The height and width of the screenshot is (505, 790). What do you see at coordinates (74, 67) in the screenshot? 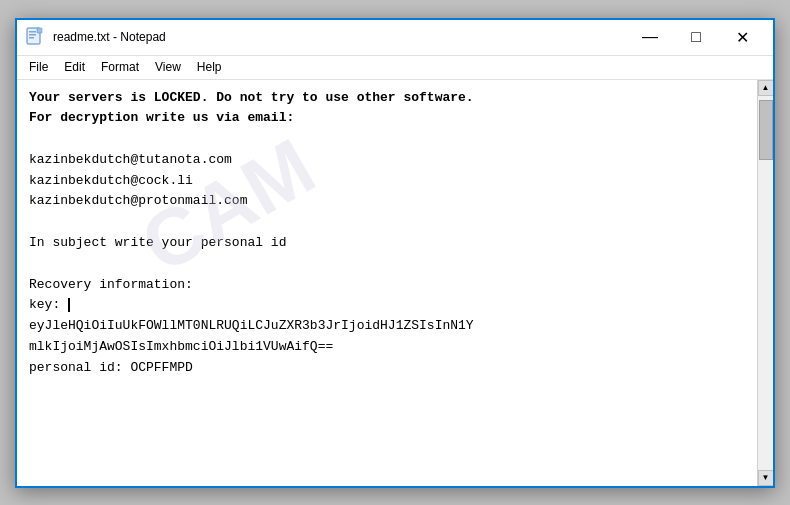
I see `menu-edit: Edit` at bounding box center [74, 67].